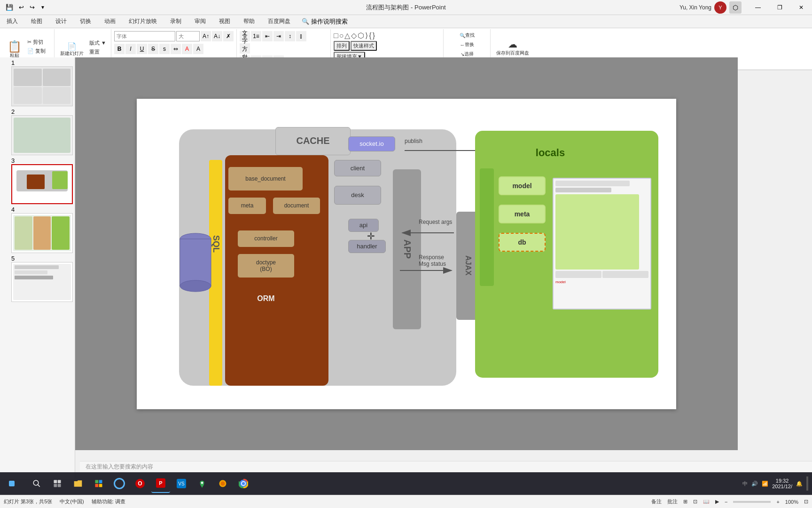 This screenshot has width=812, height=508. Describe the element at coordinates (142, 49) in the screenshot. I see `underline-button: U` at that location.